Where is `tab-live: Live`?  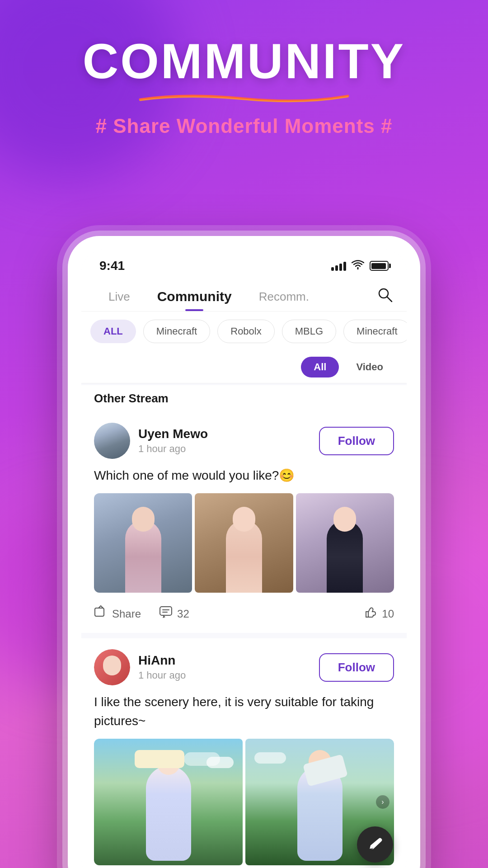 tab-live: Live is located at coordinates (119, 297).